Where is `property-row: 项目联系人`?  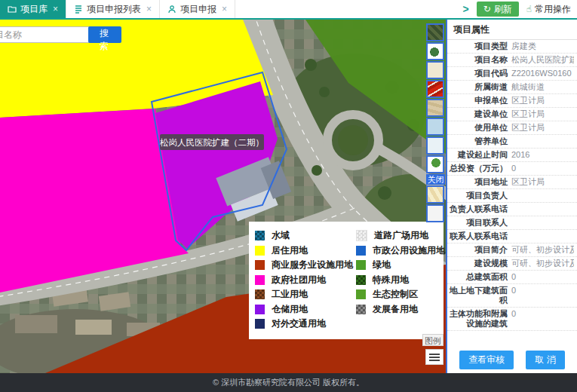
property-row: 项目联系人 is located at coordinates (512, 223).